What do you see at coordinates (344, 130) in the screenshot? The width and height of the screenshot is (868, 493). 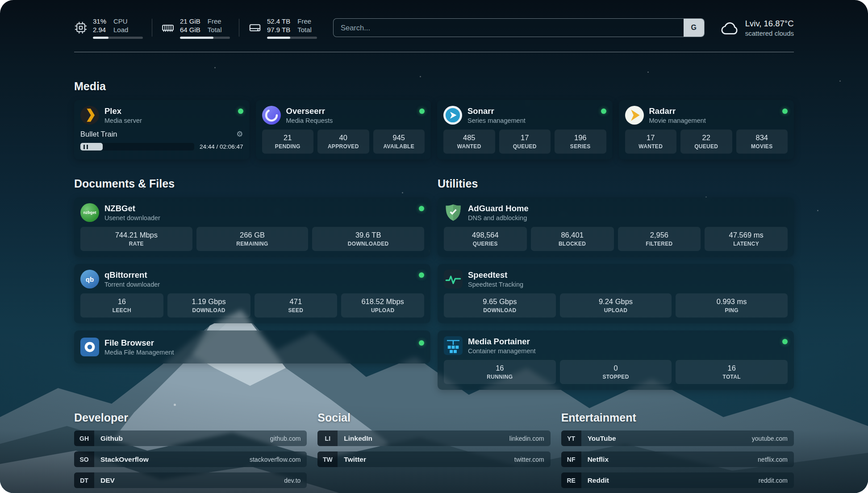 I see `service-card-overseerr: Overseerr Media Requests 21 PENDING 40 A…` at bounding box center [344, 130].